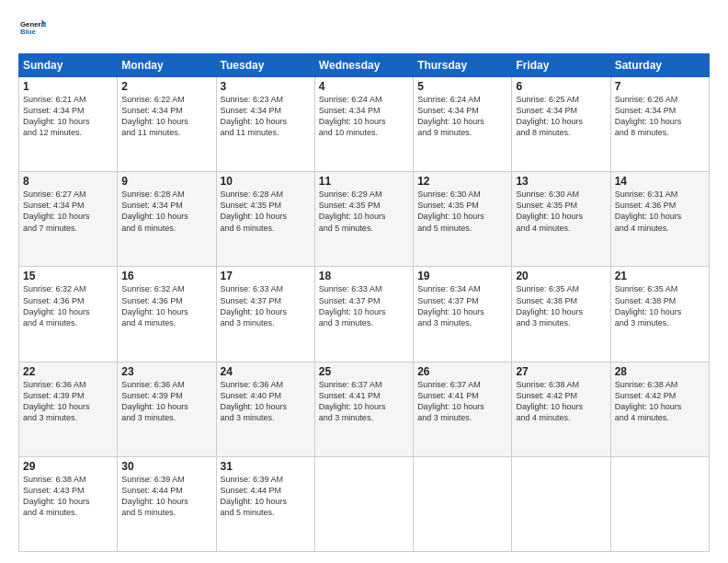 This screenshot has height=563, width=728. Describe the element at coordinates (167, 315) in the screenshot. I see `calendar-cell: 16Sunrise: 6:32 AM Sunset: 4:36 PM Dayli…` at that location.